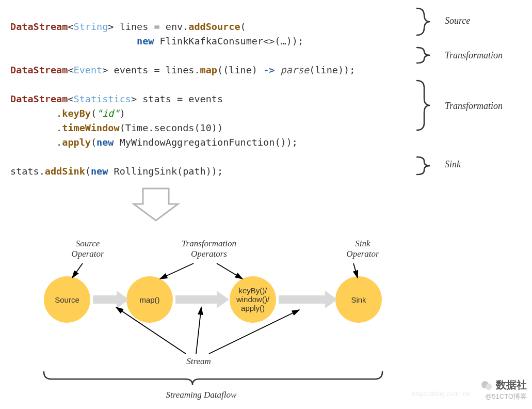  Describe the element at coordinates (199, 361) in the screenshot. I see `label-stream: Stream` at that location.